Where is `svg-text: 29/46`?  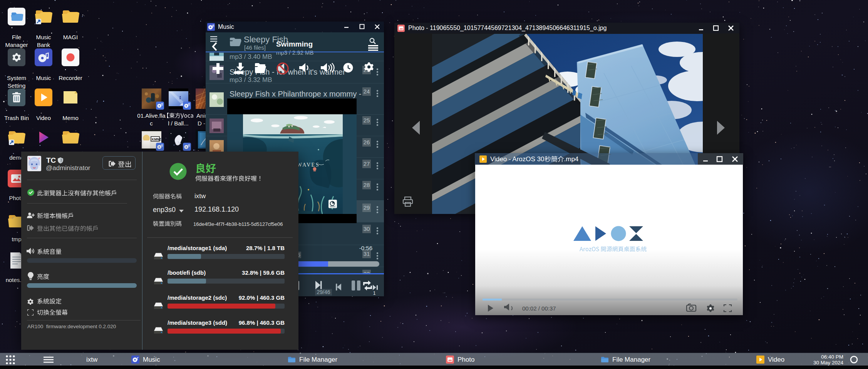 svg-text: 29/46 is located at coordinates (323, 292).